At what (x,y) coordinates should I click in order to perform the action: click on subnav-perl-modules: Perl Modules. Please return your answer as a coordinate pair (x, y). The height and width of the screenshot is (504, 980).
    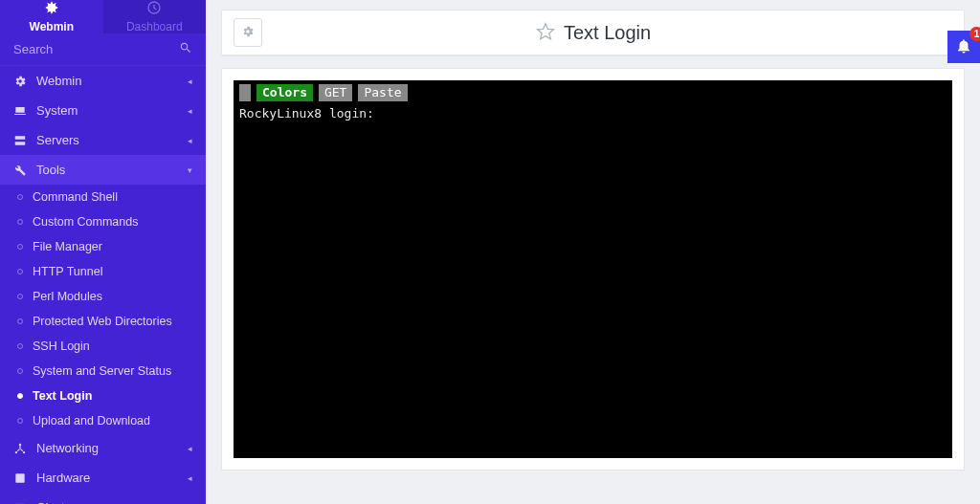
    Looking at the image, I should click on (107, 296).